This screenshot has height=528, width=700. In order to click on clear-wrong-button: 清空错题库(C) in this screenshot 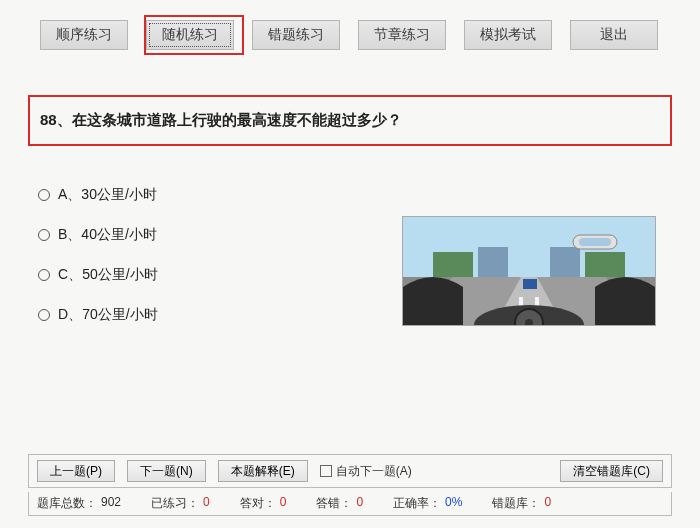, I will do `click(612, 471)`.